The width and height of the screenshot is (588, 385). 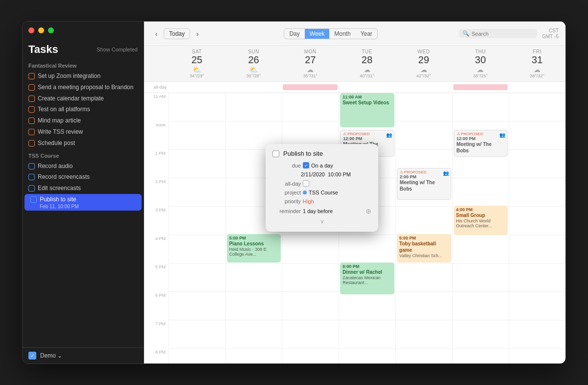 I want to click on day-header-4: WED 29 ☁ 42°/32°, so click(x=424, y=64).